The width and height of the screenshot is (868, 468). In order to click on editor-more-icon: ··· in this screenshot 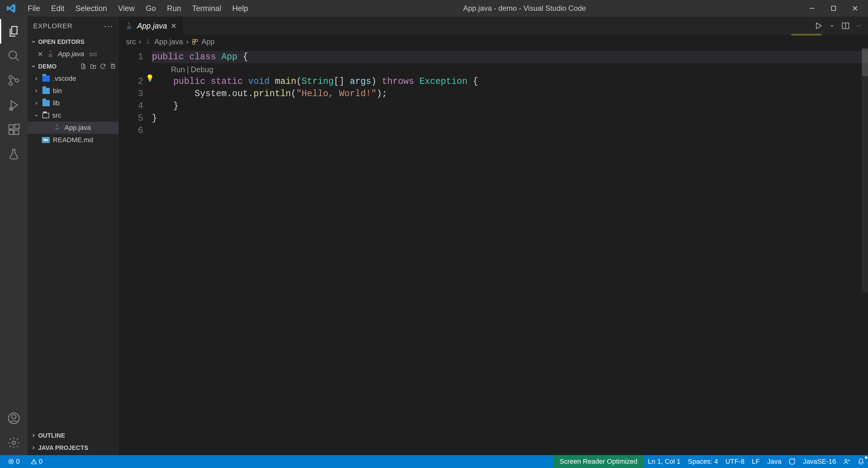, I will do `click(859, 26)`.